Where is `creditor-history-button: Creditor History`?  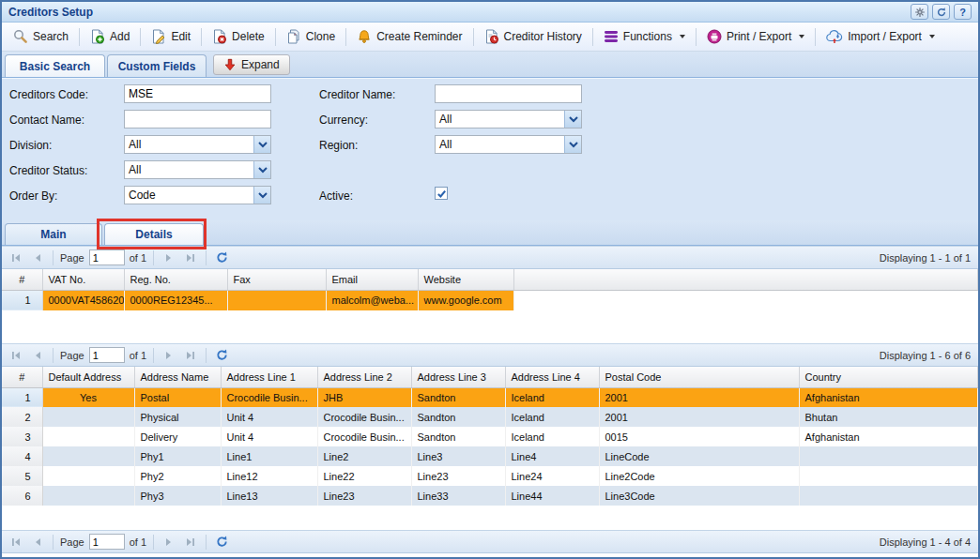
creditor-history-button: Creditor History is located at coordinates (533, 37).